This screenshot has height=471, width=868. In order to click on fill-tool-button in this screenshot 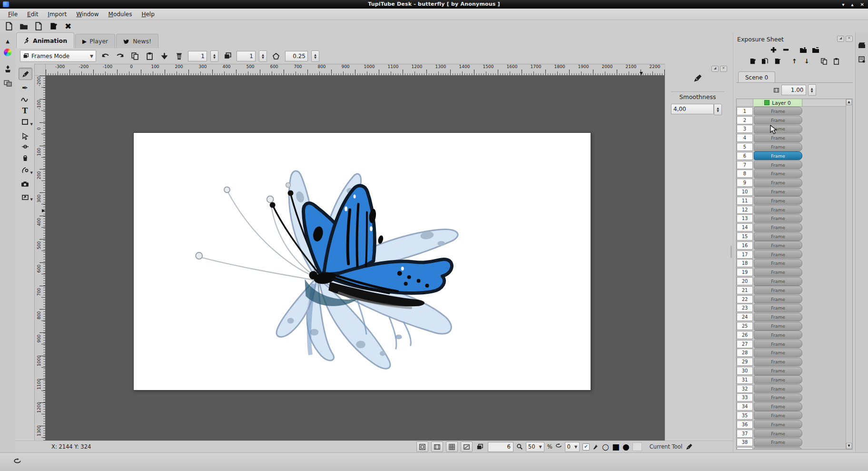, I will do `click(25, 158)`.